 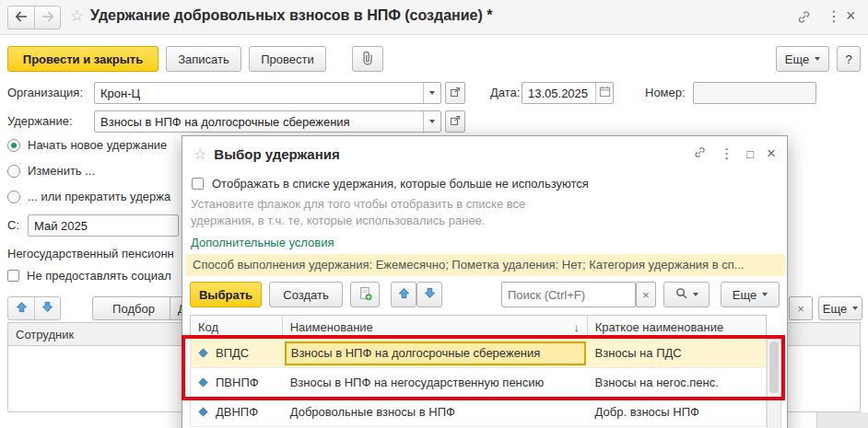 What do you see at coordinates (259, 93) in the screenshot?
I see `organization-input` at bounding box center [259, 93].